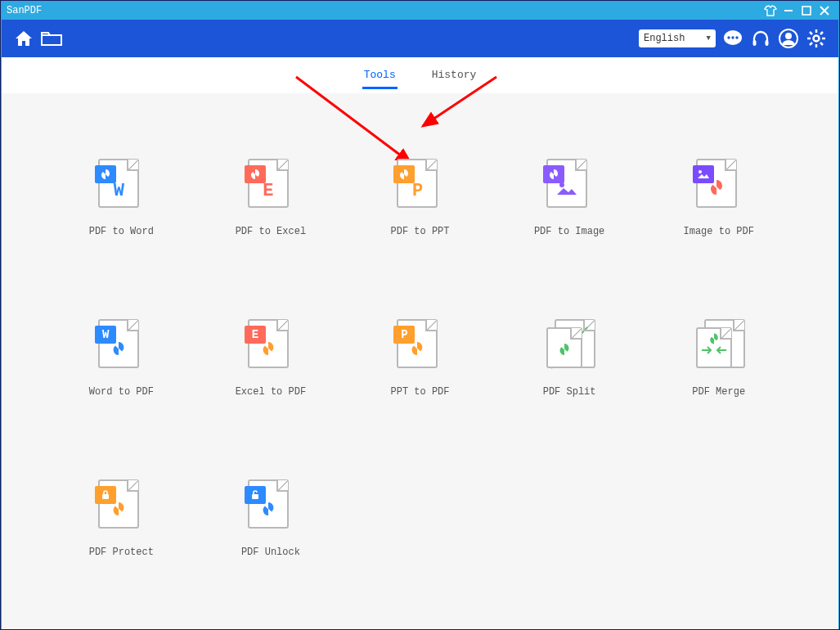 This screenshot has width=840, height=630. Describe the element at coordinates (569, 358) in the screenshot. I see `tile-pdf-split: PDF Split` at that location.